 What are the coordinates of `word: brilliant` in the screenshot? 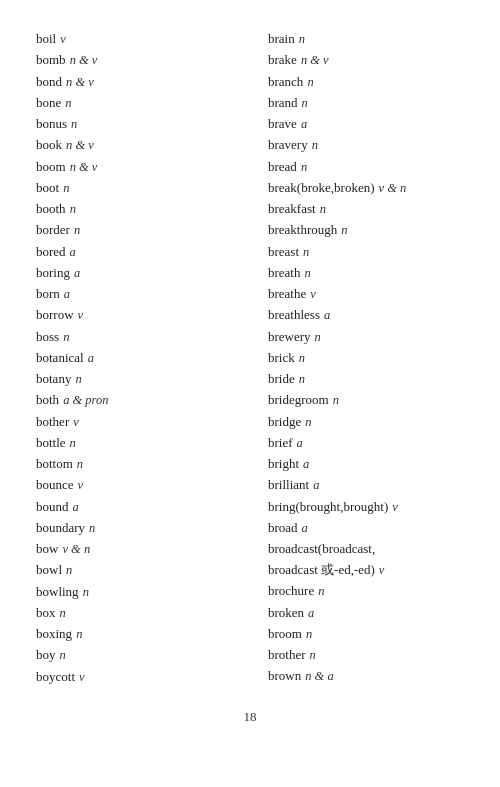 It's located at (288, 484).